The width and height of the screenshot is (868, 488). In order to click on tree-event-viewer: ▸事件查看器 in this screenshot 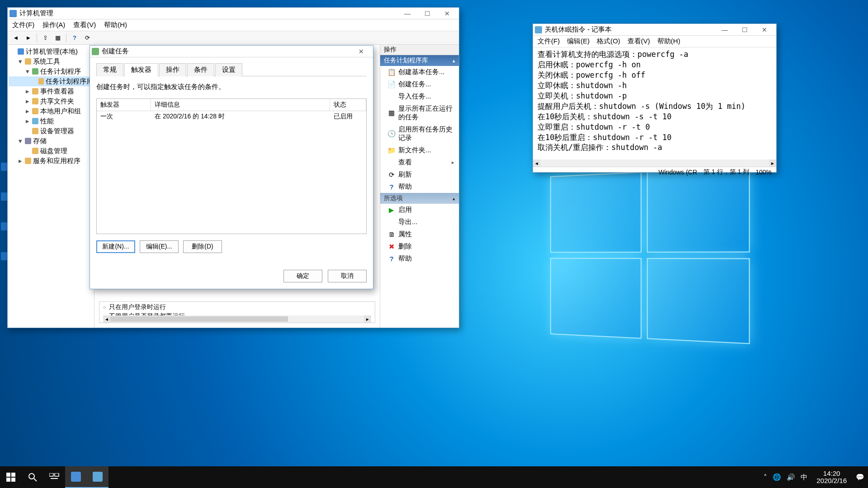, I will do `click(51, 91)`.